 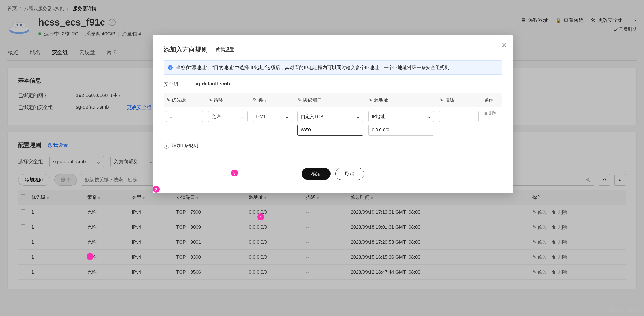 I want to click on protocol-select: 自定义TCP⌄, so click(x=330, y=116).